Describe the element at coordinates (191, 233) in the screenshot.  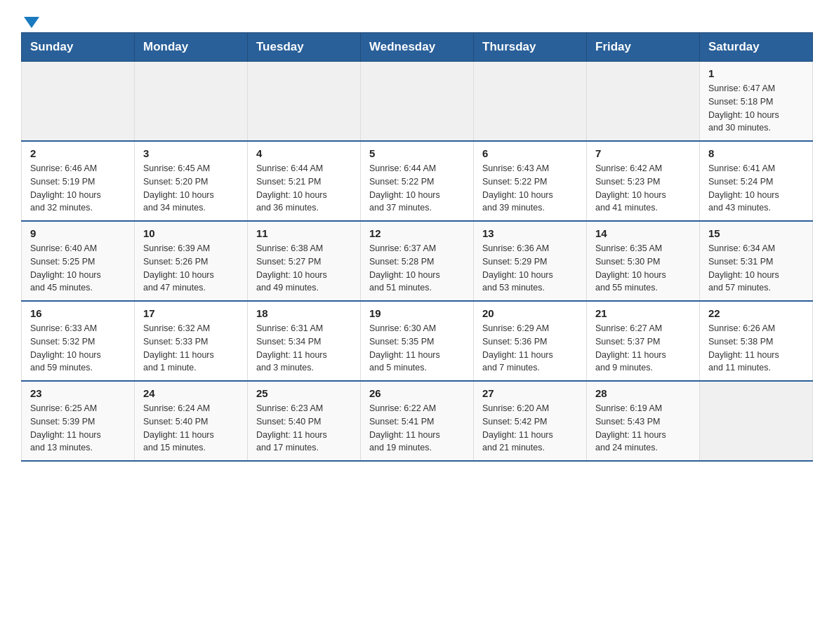
I see `day-number: 10` at that location.